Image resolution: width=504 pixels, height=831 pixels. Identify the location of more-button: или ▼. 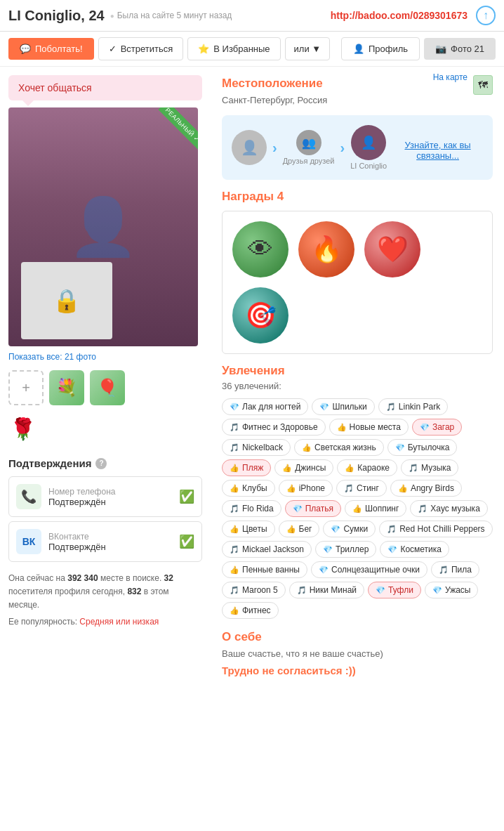
(307, 49).